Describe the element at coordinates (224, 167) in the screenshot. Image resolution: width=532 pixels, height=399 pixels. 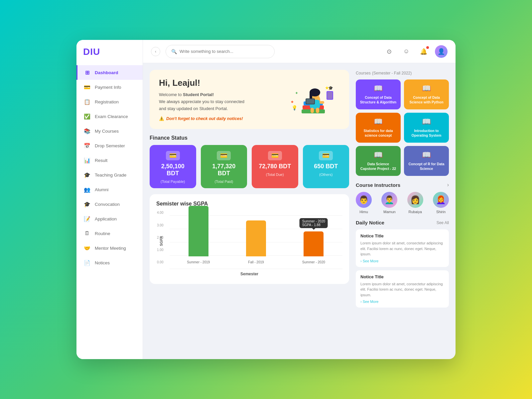
I see `finance-card-1: 💳 1,77,320 BDT (Total Paid)` at that location.